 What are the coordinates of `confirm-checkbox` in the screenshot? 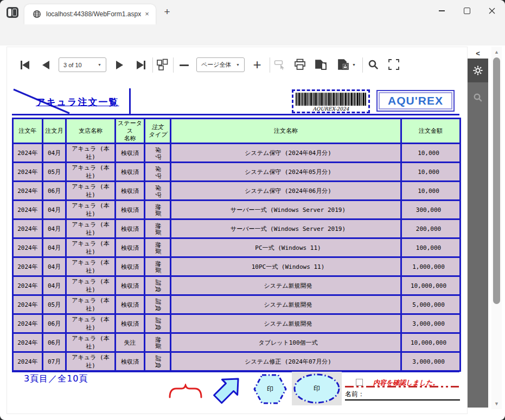 It's located at (359, 383).